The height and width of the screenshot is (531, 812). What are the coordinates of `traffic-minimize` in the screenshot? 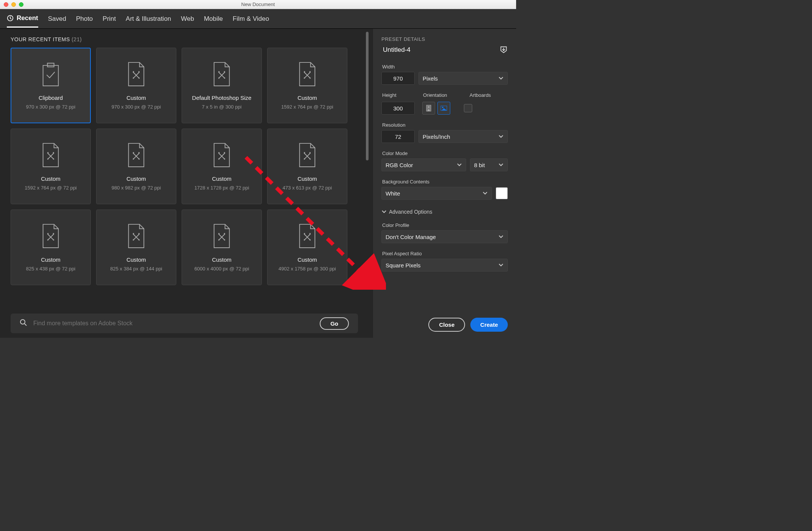 It's located at (14, 5).